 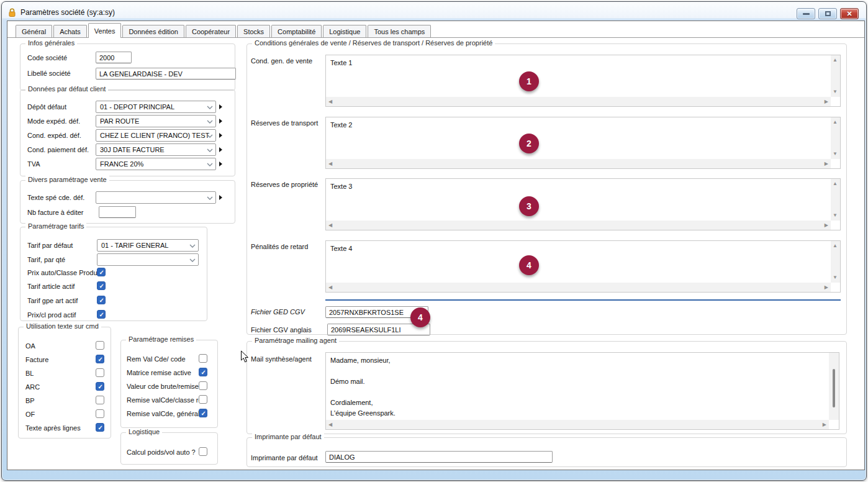 What do you see at coordinates (37, 360) in the screenshot?
I see `checkbox-label: Facture` at bounding box center [37, 360].